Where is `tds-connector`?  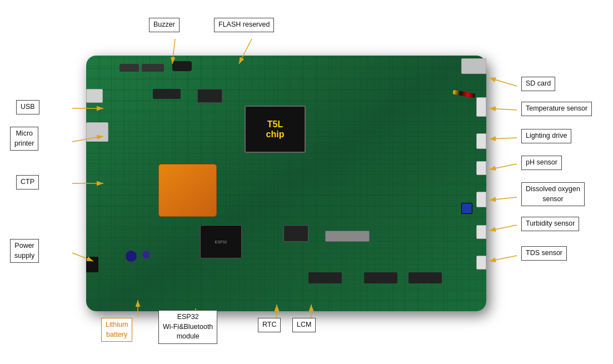
tds-connector is located at coordinates (481, 262).